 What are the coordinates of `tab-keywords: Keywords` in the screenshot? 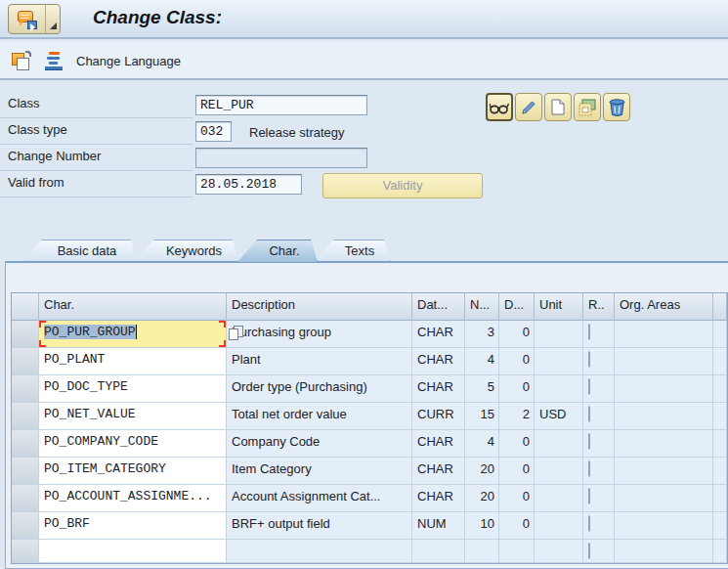 It's located at (188, 250).